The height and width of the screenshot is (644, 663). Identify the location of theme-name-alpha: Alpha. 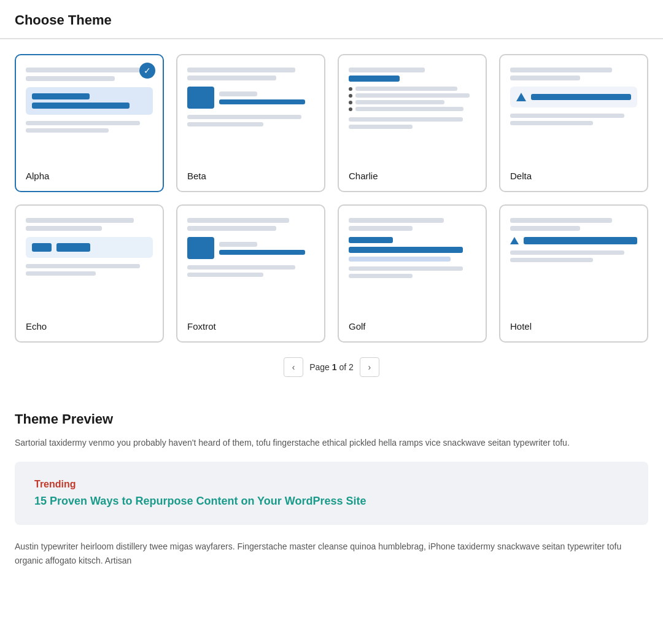
(90, 176).